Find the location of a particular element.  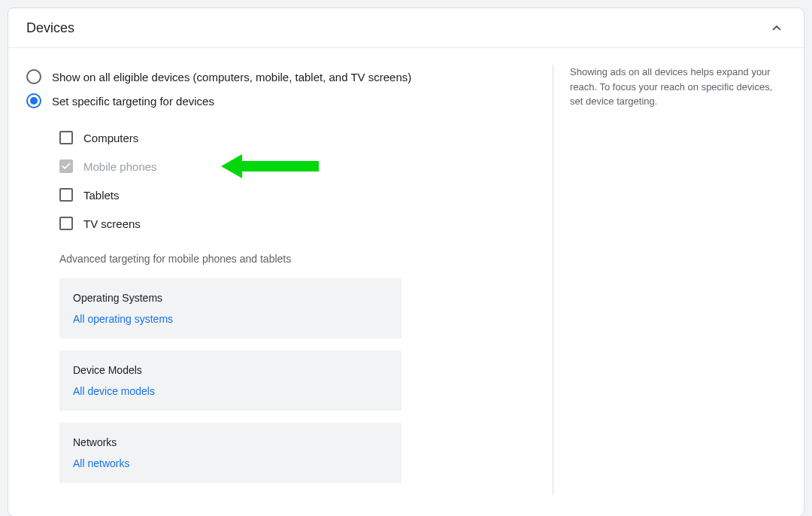

radio-all-devices: Show on all eligible devices (computers,… is located at coordinates (289, 77).